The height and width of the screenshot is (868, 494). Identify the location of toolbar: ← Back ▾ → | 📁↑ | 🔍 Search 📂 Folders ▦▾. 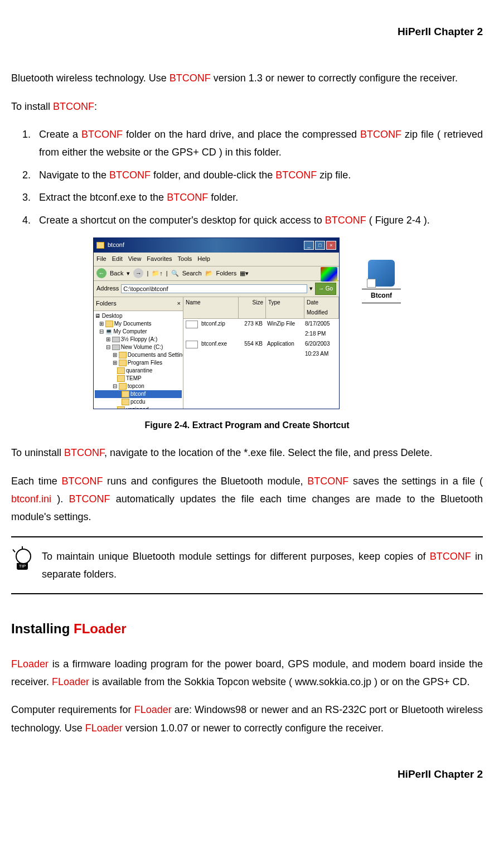
(216, 274).